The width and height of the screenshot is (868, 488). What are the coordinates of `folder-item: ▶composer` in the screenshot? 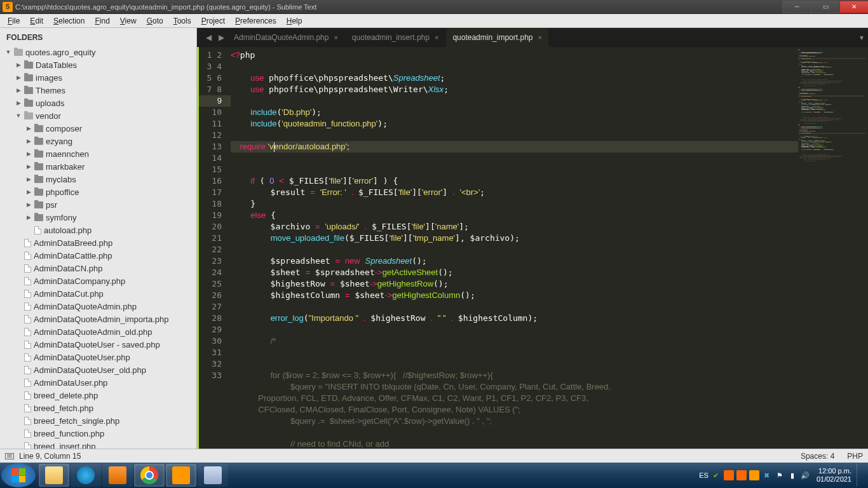 It's located at (98, 128).